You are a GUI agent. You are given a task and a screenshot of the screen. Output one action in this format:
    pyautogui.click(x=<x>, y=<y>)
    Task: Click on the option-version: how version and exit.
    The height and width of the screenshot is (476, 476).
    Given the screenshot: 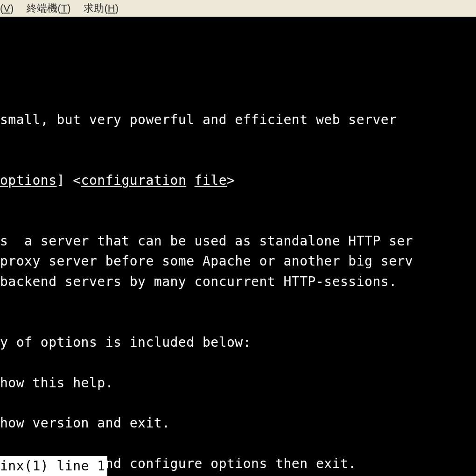 What is the action you would take?
    pyautogui.click(x=85, y=423)
    